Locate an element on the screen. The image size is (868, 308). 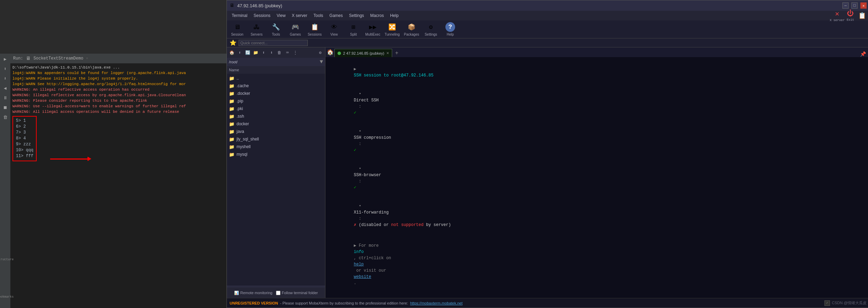
menu-settings: Settings is located at coordinates (356, 16).